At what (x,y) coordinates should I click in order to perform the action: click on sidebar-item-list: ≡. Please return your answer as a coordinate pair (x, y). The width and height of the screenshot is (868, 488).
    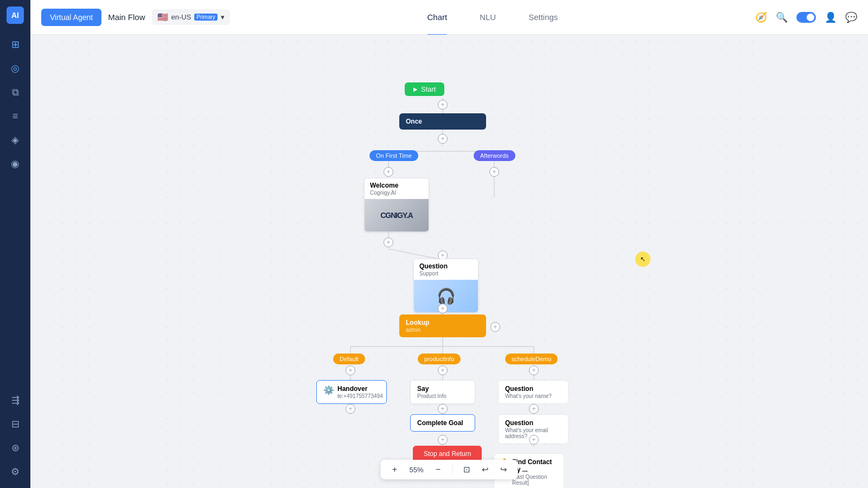
    Looking at the image, I should click on (15, 116).